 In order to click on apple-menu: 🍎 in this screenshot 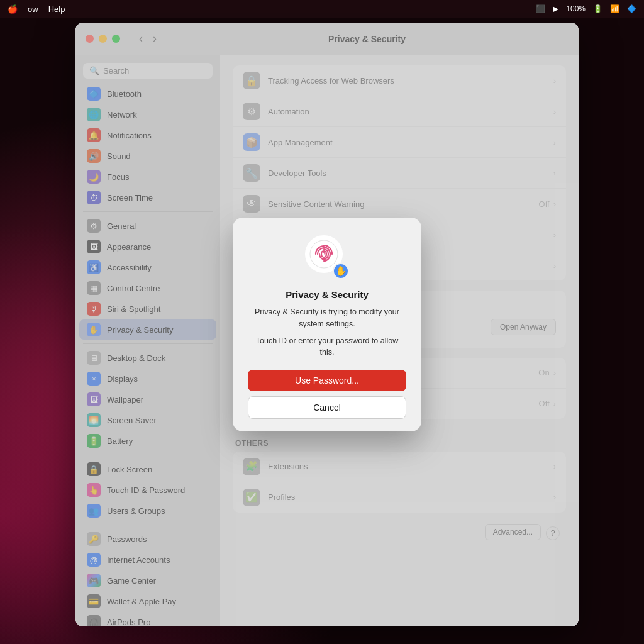, I will do `click(13, 9)`.